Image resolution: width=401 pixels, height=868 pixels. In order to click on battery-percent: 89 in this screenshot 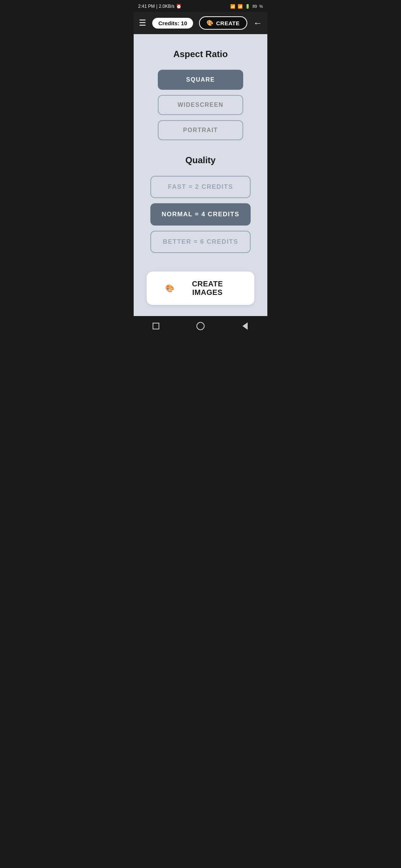, I will do `click(255, 6)`.